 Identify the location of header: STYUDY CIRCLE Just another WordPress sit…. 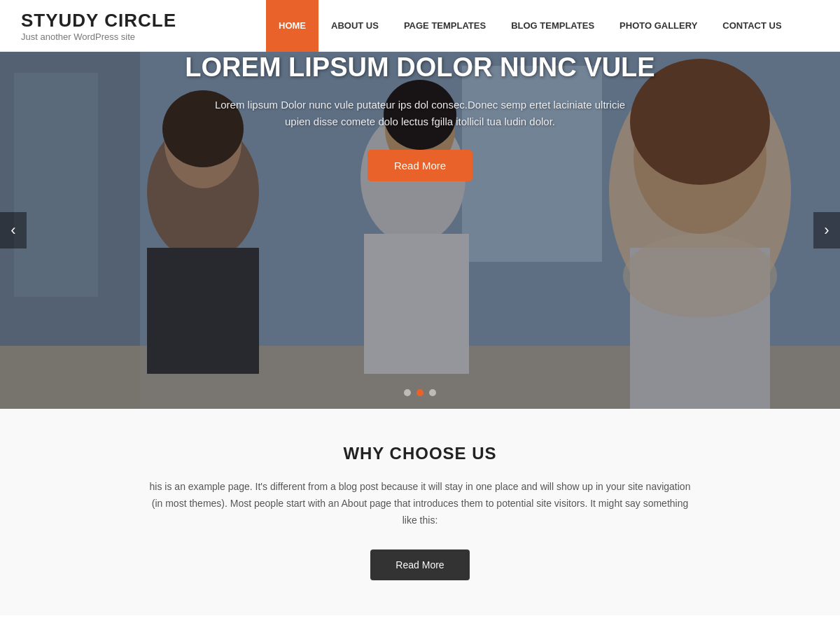
(420, 26).